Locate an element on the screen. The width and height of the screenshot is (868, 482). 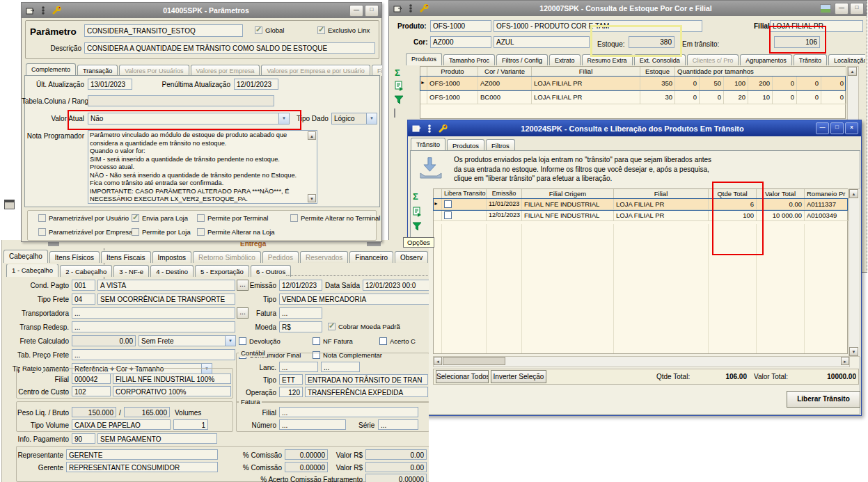
col-romaneio: Romaneio Pr is located at coordinates (827, 194).